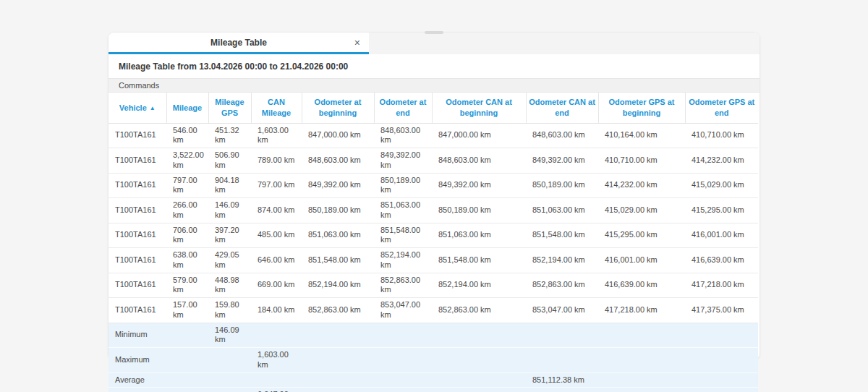 The width and height of the screenshot is (868, 392). I want to click on table-row: T100TA161706.00 km397.20 km485.00 km851,…, so click(433, 236).